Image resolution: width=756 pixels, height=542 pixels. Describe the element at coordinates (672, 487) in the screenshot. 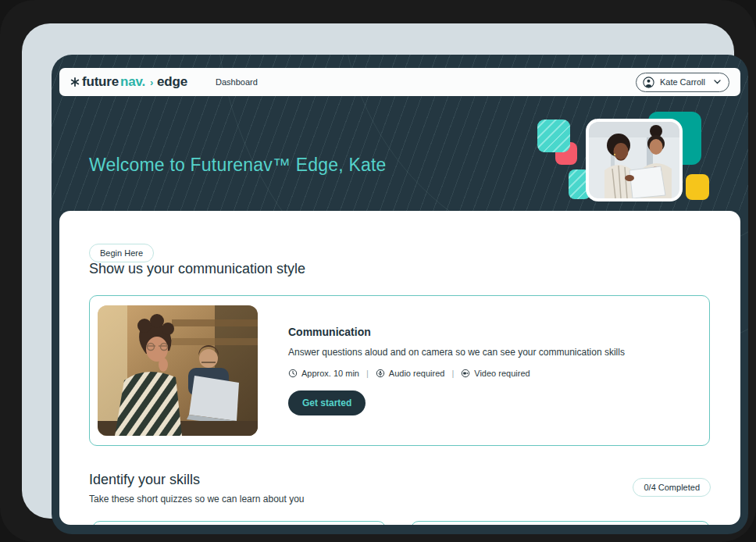

I see `progress-badge: 0/4 Completed` at that location.